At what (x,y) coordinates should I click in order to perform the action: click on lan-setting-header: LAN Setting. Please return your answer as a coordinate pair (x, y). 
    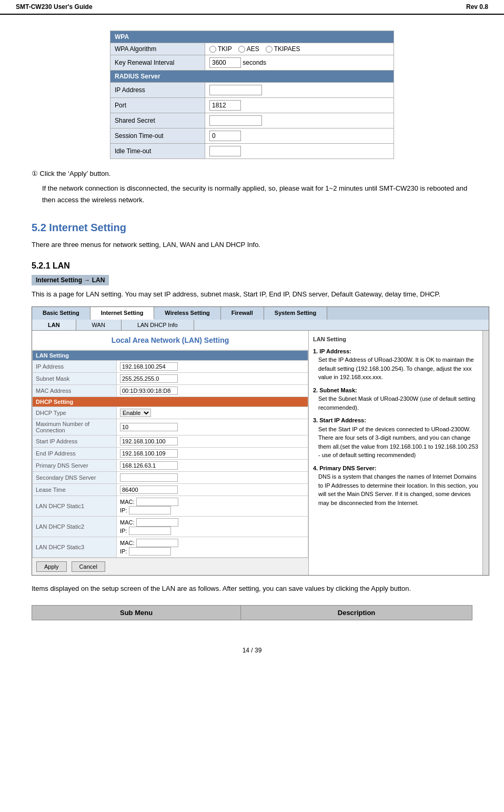
    Looking at the image, I should click on (170, 356).